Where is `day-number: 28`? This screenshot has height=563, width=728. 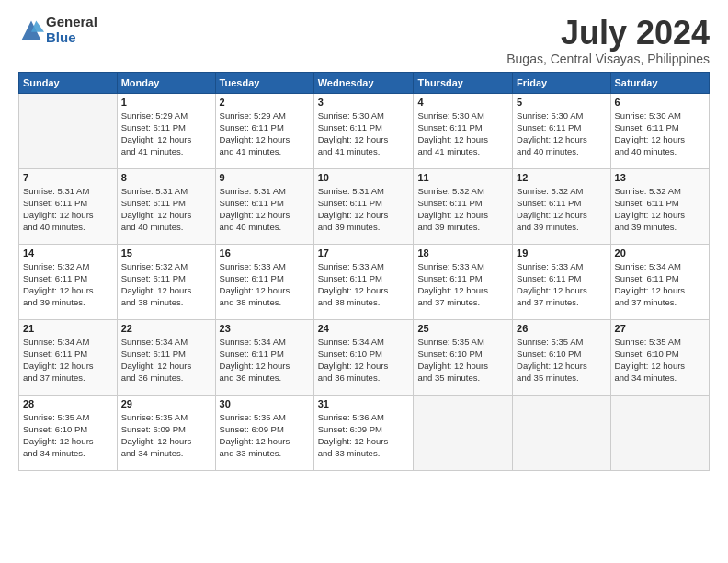 day-number: 28 is located at coordinates (68, 404).